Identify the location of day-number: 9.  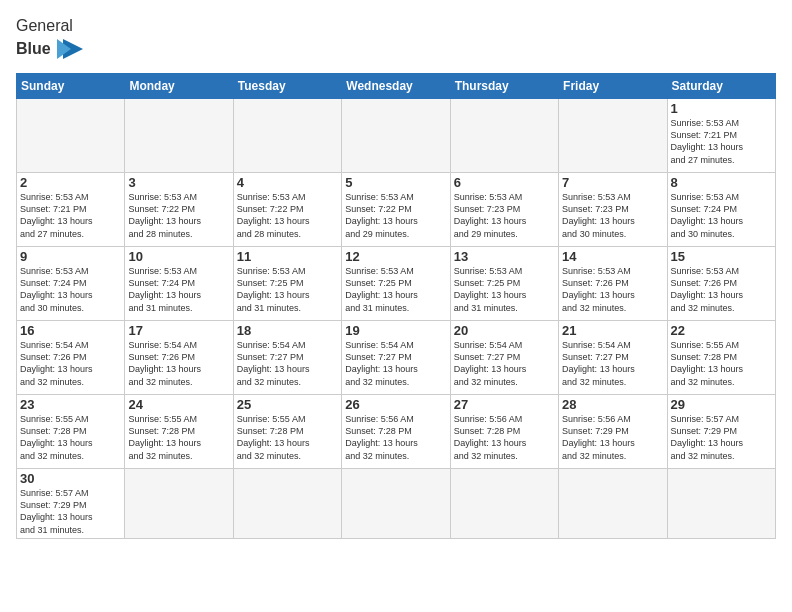
(70, 256).